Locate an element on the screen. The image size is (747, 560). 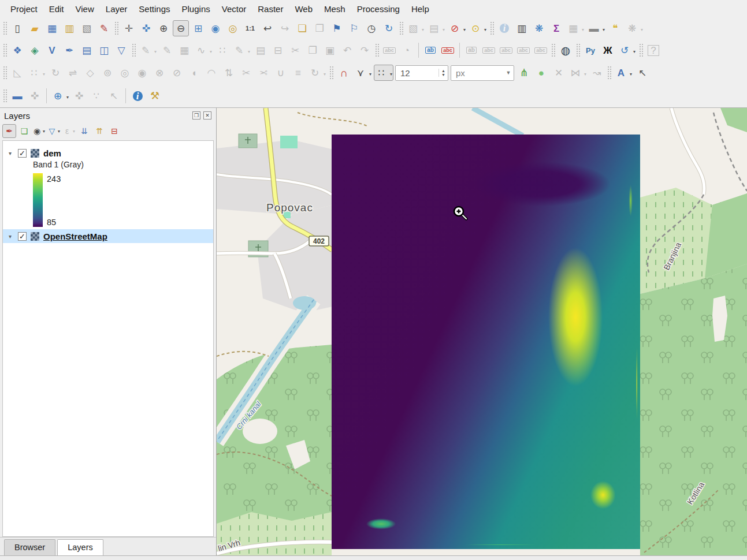
attribute-table-button: ▦ is located at coordinates (575, 28).